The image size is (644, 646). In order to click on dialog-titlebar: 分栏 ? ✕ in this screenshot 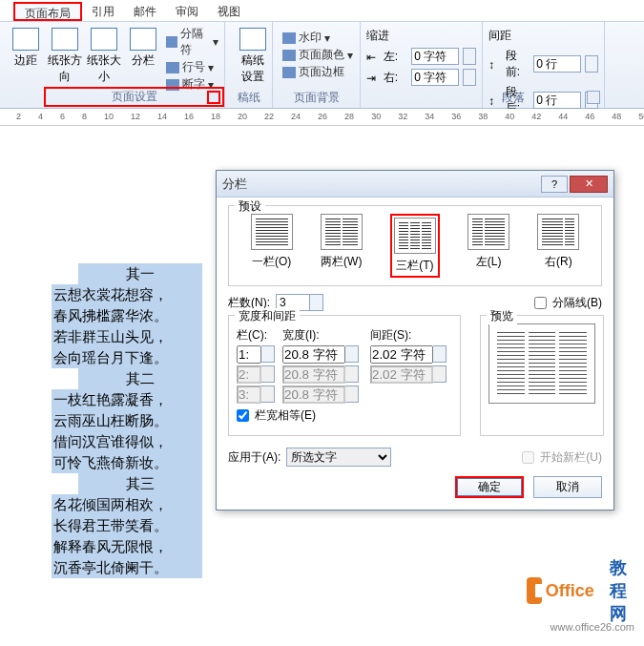, I will do `click(415, 184)`.